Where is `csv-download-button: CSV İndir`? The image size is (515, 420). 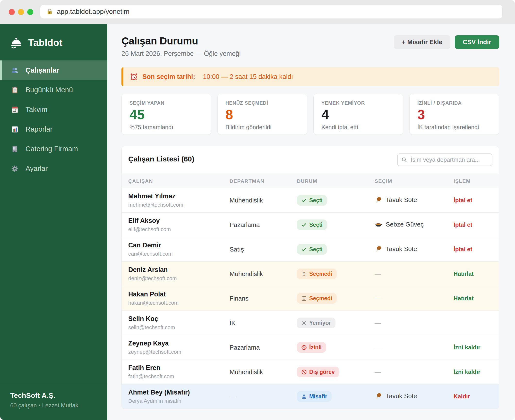 csv-download-button: CSV İndir is located at coordinates (477, 42).